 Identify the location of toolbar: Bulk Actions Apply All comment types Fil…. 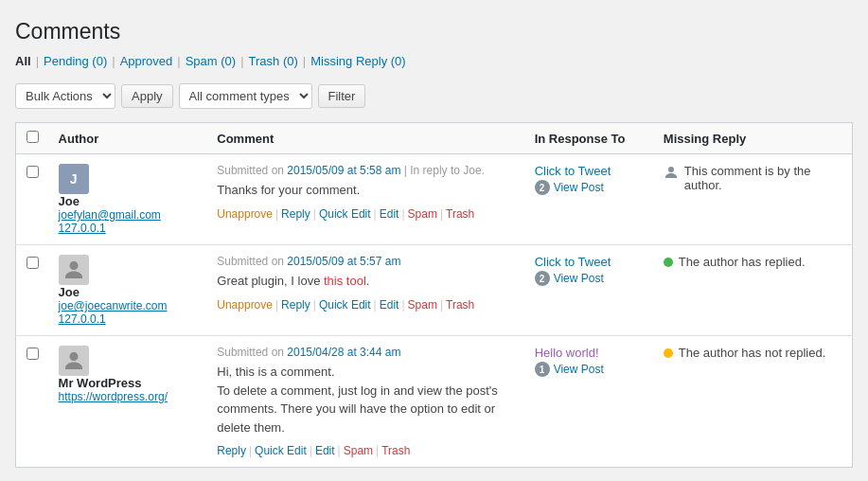
(434, 97).